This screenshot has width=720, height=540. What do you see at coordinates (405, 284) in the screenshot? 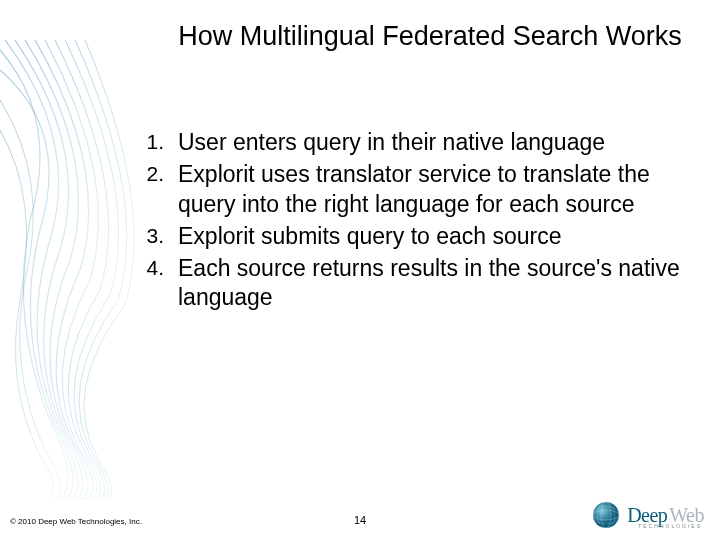
I see `list-item: Each source returns results in the sourc…` at bounding box center [405, 284].